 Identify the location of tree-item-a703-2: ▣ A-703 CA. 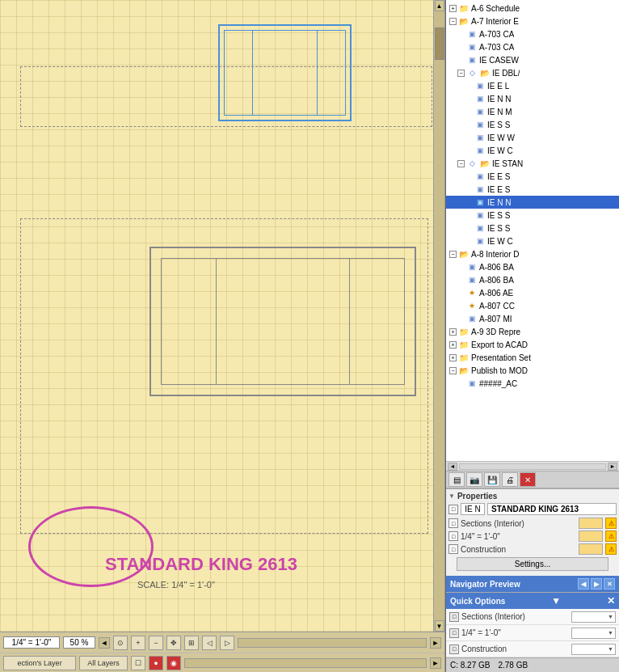
(533, 47).